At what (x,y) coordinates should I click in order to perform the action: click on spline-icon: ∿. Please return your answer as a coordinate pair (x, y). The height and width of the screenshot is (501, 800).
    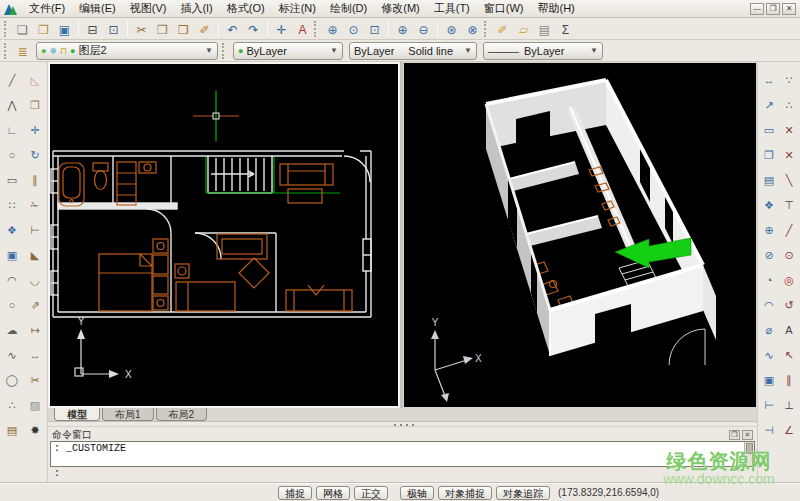
    Looking at the image, I should click on (12, 356).